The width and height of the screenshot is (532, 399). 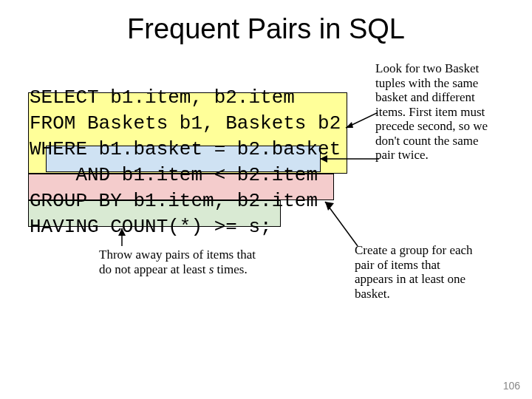 What do you see at coordinates (185, 149) in the screenshot?
I see `sql-line-where: WHERE b1.basket = b2.basket` at bounding box center [185, 149].